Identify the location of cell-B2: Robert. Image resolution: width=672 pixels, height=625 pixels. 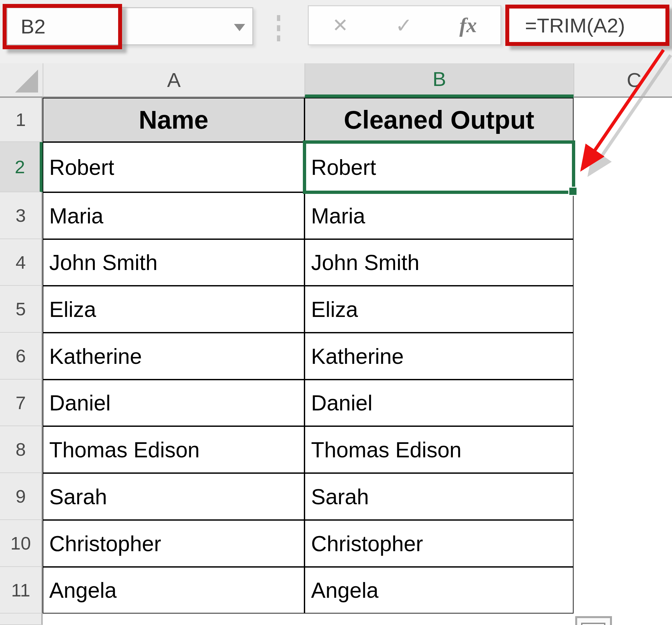
(439, 167).